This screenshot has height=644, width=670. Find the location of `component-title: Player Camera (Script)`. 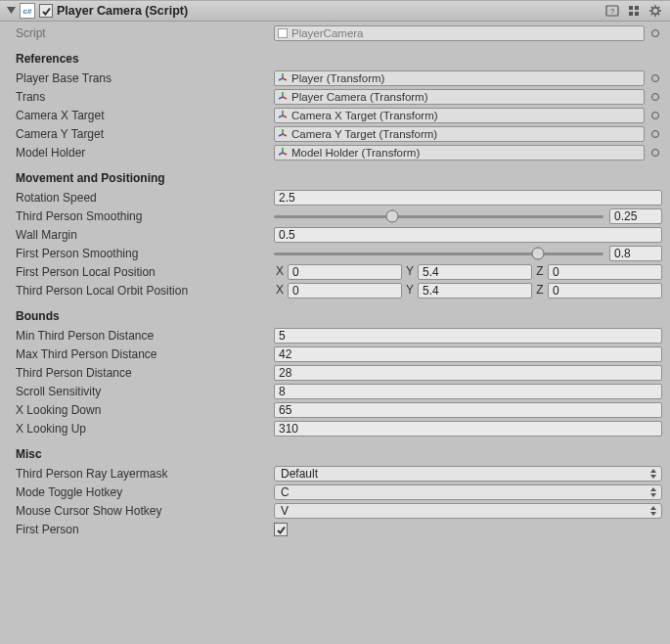

component-title: Player Camera (Script) is located at coordinates (122, 11).